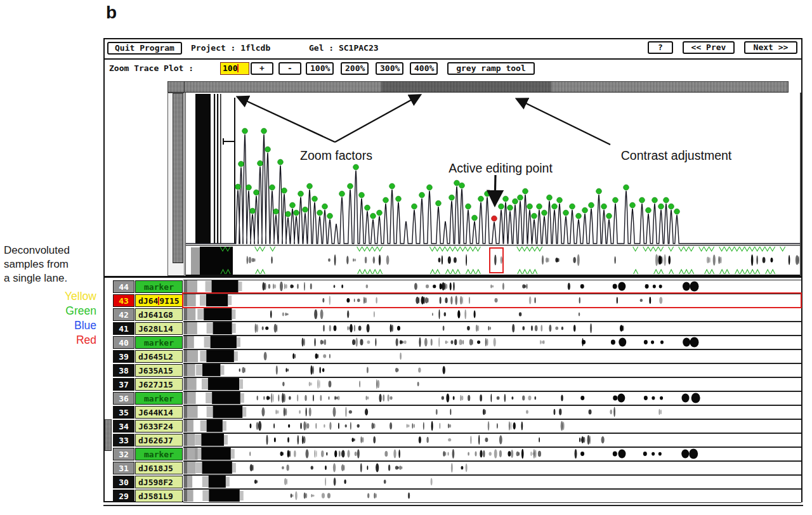  I want to click on lane-label-29: dJ581L9, so click(159, 496).